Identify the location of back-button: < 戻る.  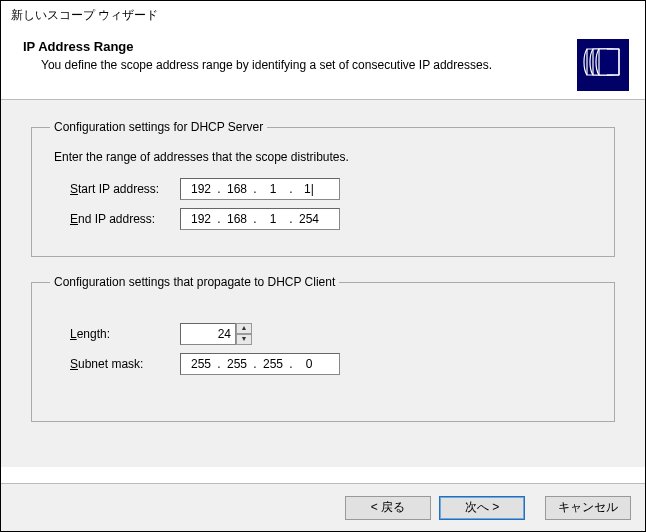
(388, 508).